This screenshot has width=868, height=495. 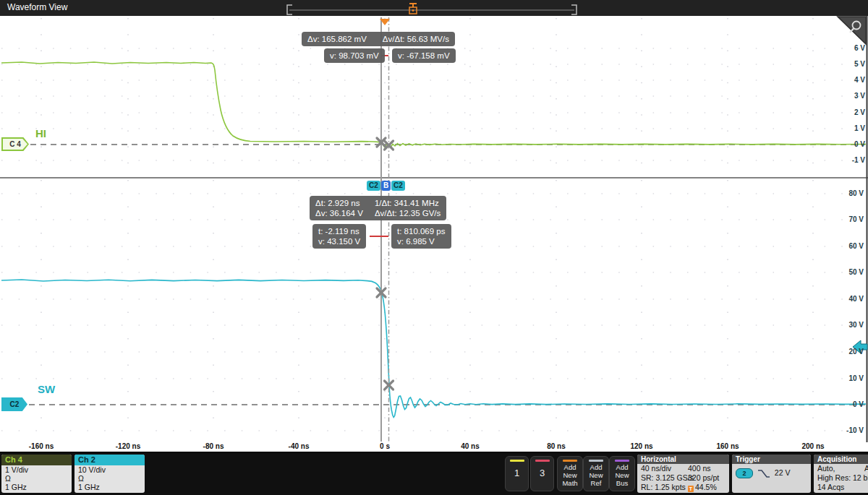 What do you see at coordinates (849, 64) in the screenshot?
I see `axis-top-5v: 5 V` at bounding box center [849, 64].